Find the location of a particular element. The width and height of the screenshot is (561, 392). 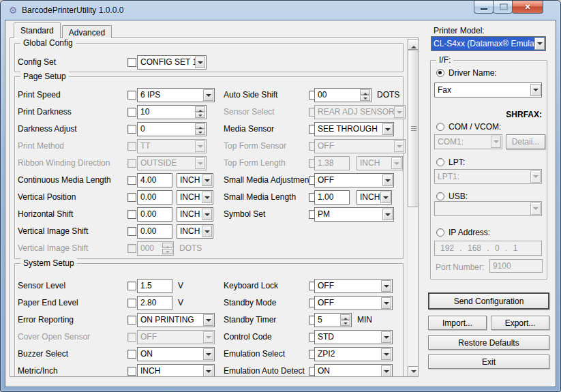

port-number-label: Port Number: is located at coordinates (459, 267).